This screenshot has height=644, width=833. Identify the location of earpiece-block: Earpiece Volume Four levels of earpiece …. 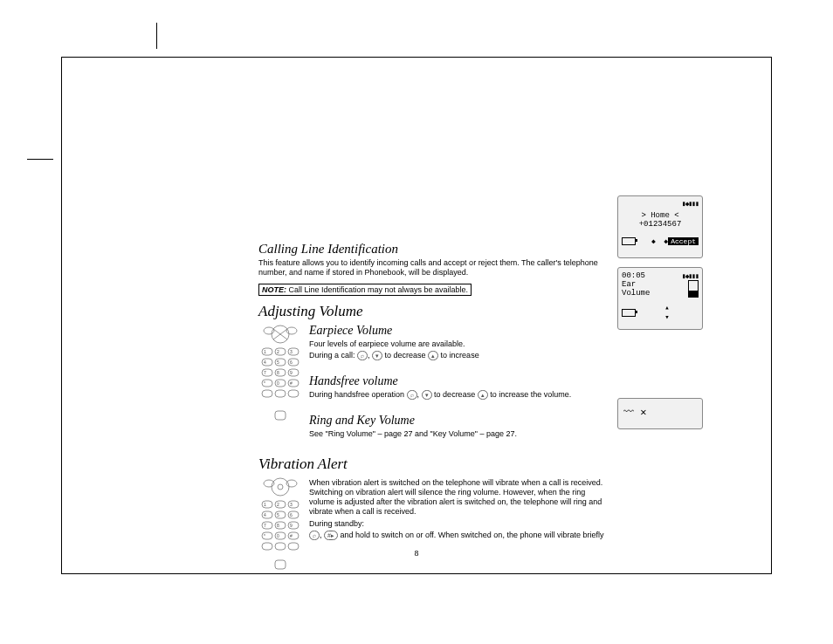
(458, 344).